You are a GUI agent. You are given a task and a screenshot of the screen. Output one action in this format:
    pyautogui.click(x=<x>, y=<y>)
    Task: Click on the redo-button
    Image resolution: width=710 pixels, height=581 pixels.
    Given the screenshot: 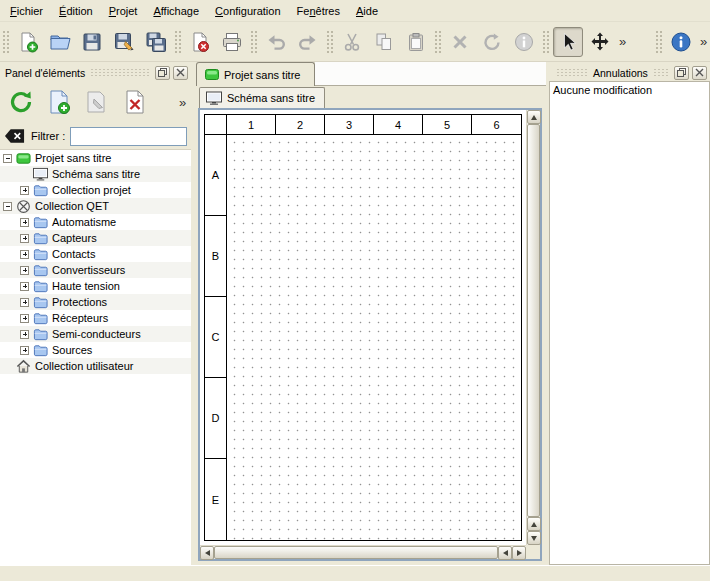 What is the action you would take?
    pyautogui.click(x=308, y=42)
    